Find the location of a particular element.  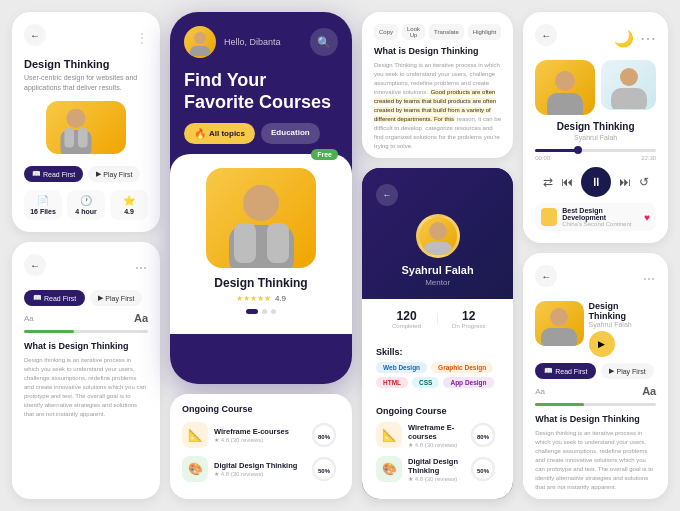

play-button: ▶Play First is located at coordinates (116, 298).